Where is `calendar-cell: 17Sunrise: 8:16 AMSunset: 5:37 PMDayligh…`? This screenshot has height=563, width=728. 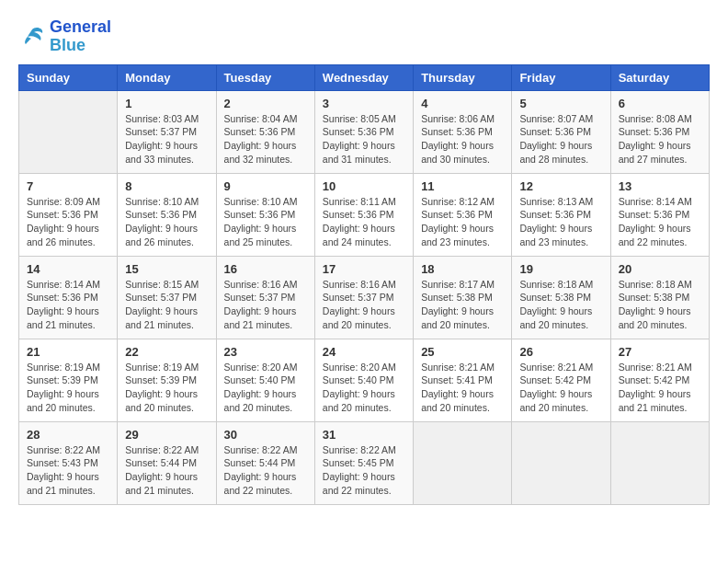 calendar-cell: 17Sunrise: 8:16 AMSunset: 5:37 PMDayligh… is located at coordinates (364, 297).